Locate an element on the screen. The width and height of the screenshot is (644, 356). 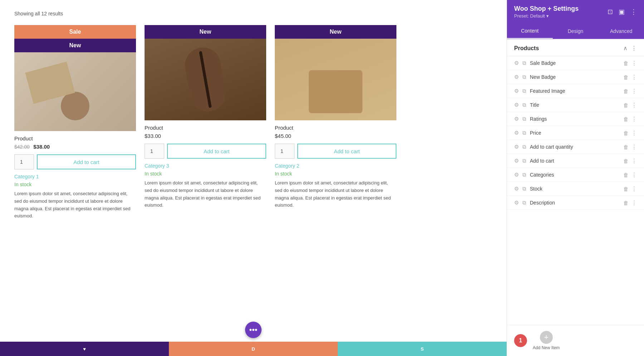
item-label-featured-image: Featured Image is located at coordinates (547, 91).